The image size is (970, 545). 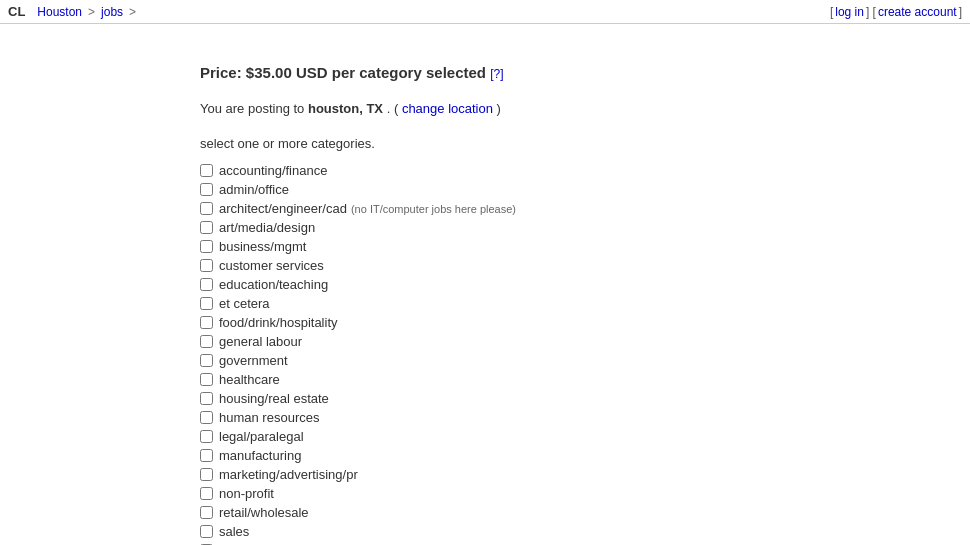 What do you see at coordinates (499, 108) in the screenshot?
I see `location-paren-close: )` at bounding box center [499, 108].